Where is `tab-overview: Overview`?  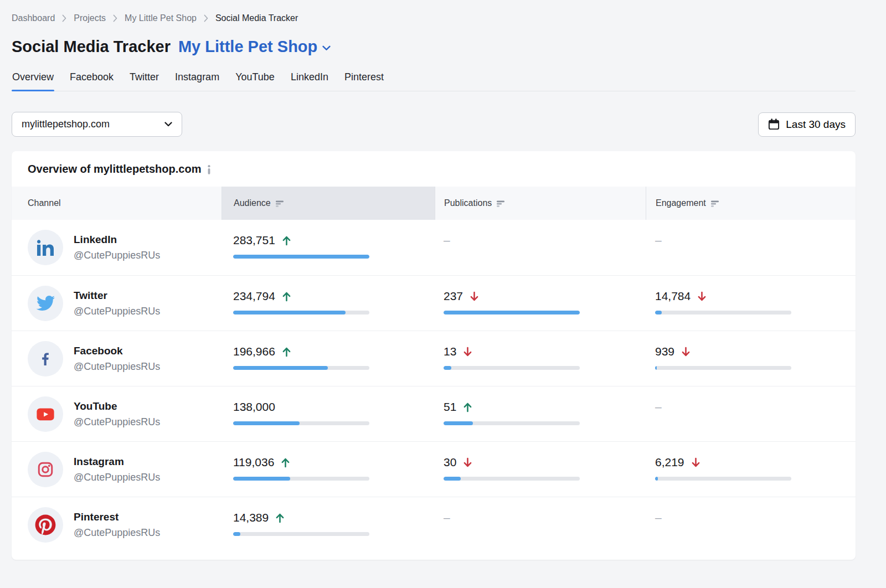
tab-overview: Overview is located at coordinates (33, 80).